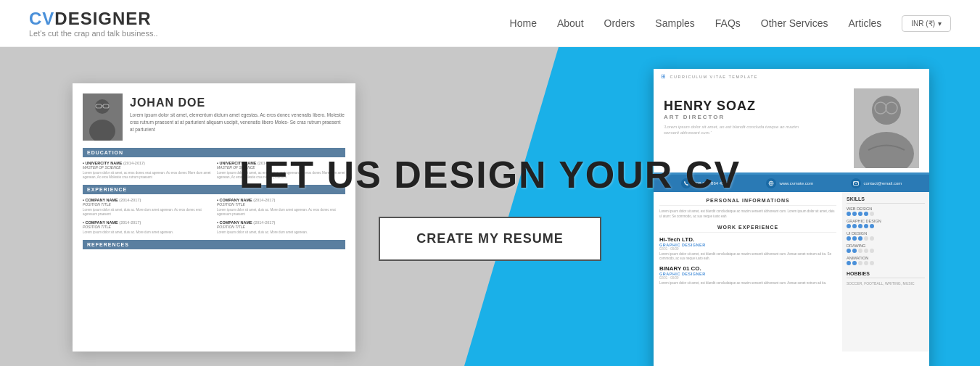 The height and width of the screenshot is (366, 980). Describe the element at coordinates (570, 23) in the screenshot. I see `nav-about: About` at that location.